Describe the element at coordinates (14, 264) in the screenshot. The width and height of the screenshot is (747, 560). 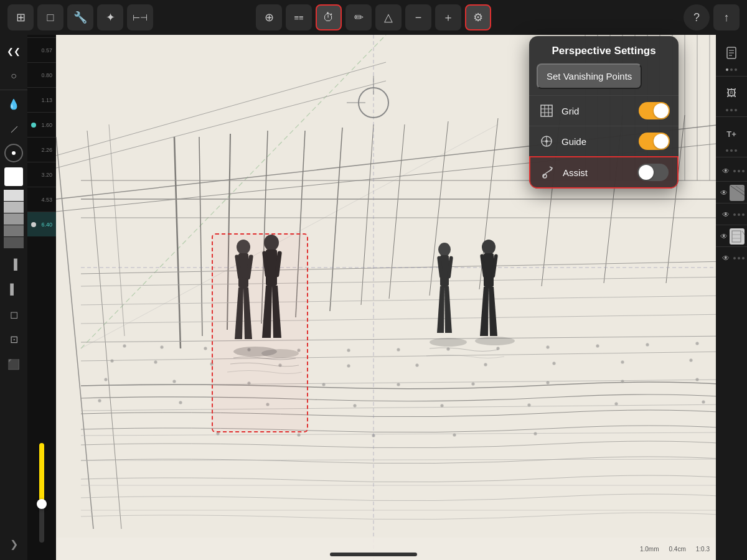
I see `brush-tool-a: ▐` at that location.